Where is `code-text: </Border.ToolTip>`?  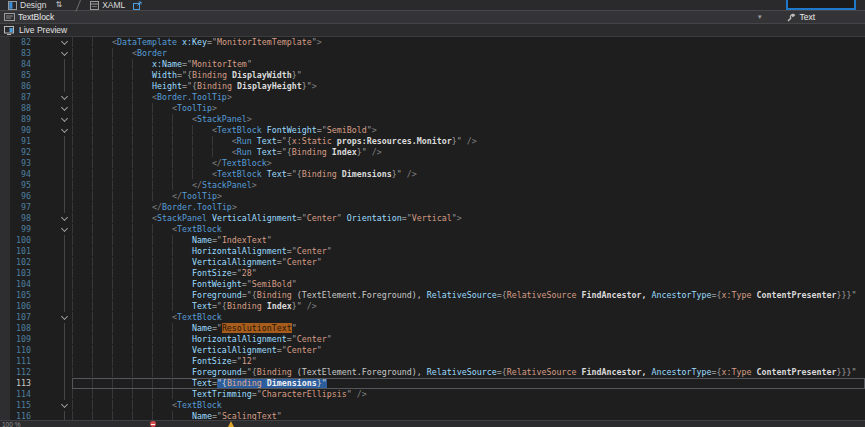
code-text: </Border.ToolTip> is located at coordinates (468, 208).